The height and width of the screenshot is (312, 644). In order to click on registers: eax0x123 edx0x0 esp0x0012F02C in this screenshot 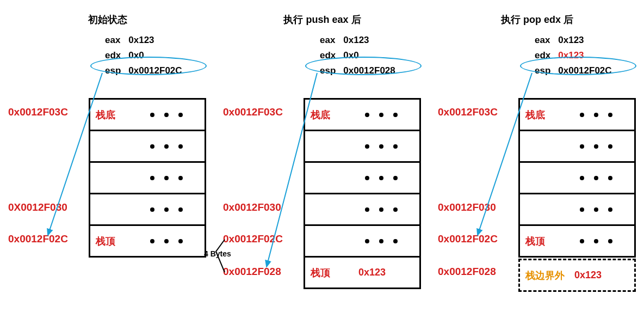, I will do `click(144, 56)`.